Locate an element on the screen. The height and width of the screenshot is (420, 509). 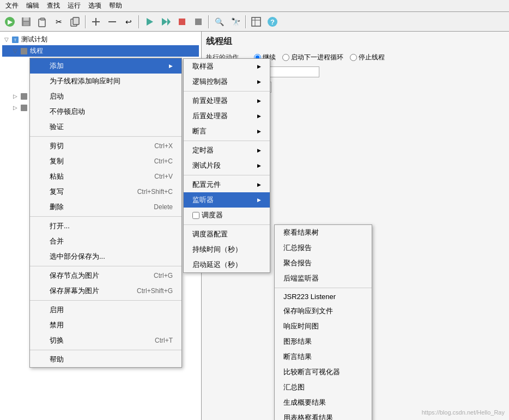
toolbar-new: ▶ is located at coordinates (10, 22).